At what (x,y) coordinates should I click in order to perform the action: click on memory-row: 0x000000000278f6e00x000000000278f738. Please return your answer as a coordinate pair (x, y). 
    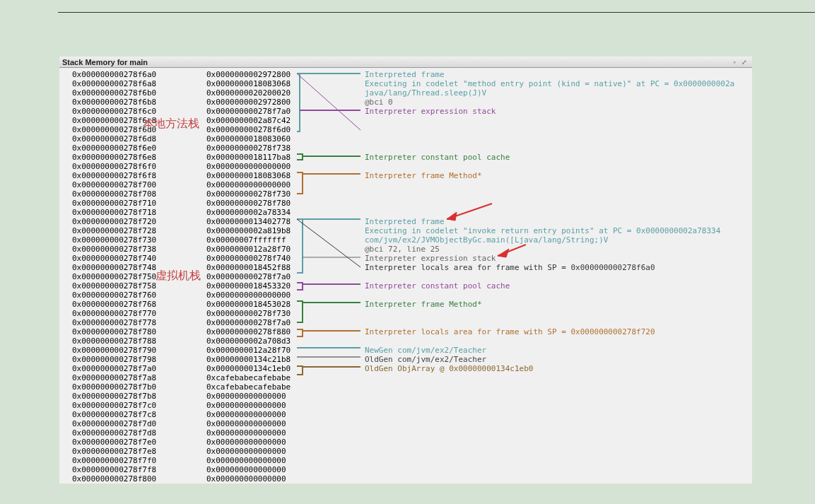
    Looking at the image, I should click on (181, 148).